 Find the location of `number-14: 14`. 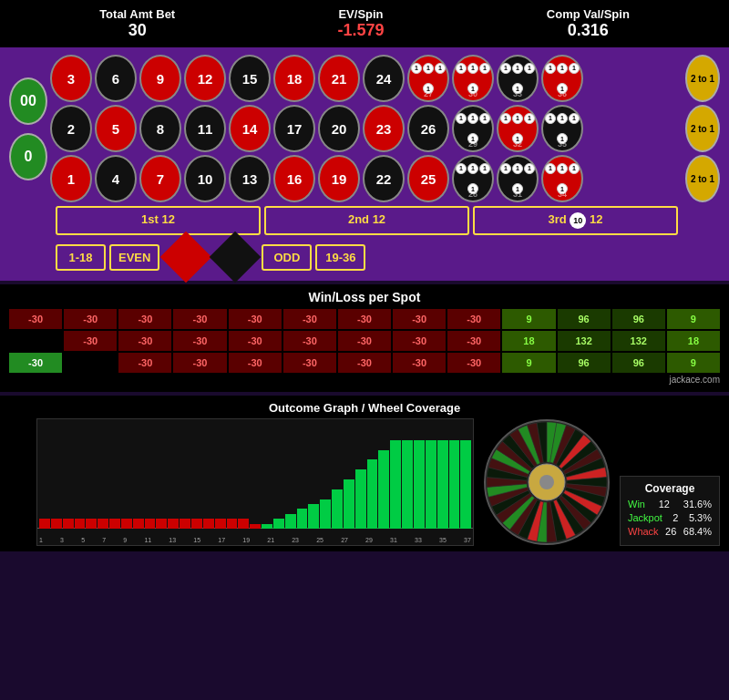

number-14: 14 is located at coordinates (250, 129).